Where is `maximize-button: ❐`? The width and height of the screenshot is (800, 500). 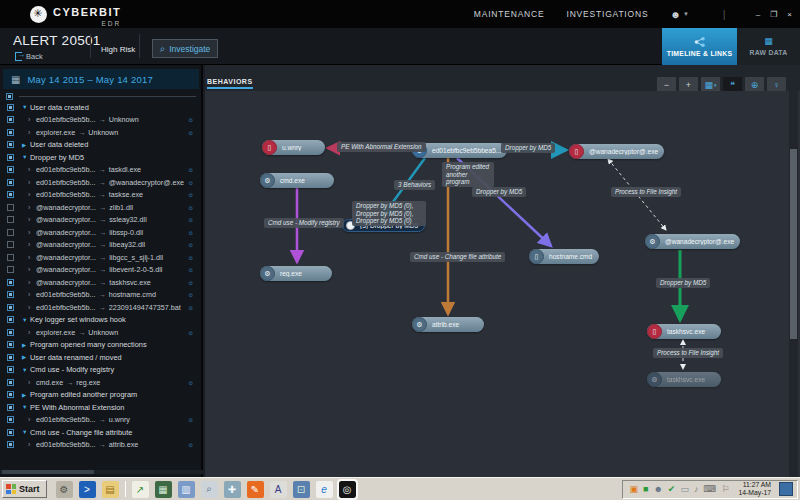 maximize-button: ❐ is located at coordinates (774, 14).